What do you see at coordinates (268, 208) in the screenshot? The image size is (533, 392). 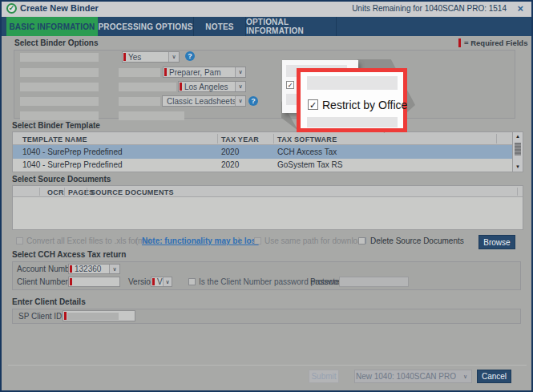 I see `source-documents-table: OCR PAGES SOURCE DOCUMENTS` at bounding box center [268, 208].